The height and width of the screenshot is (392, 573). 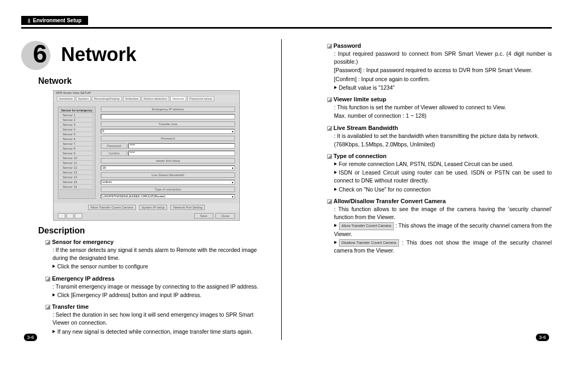 I want to click on ss-password-lbl: Password, so click(x=114, y=146).